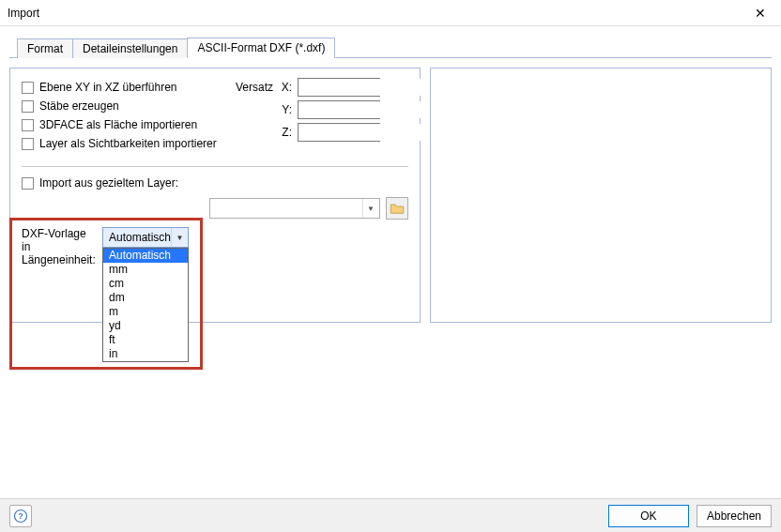 The height and width of the screenshot is (532, 781). What do you see at coordinates (390, 13) in the screenshot?
I see `titlebar: Import ✕` at bounding box center [390, 13].